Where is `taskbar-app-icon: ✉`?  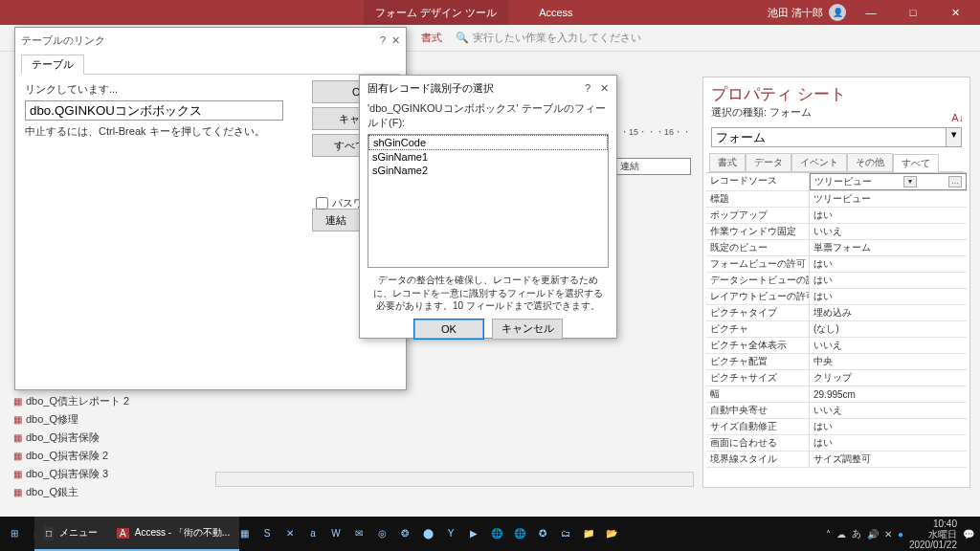
taskbar-app-icon: ✉ is located at coordinates (359, 534).